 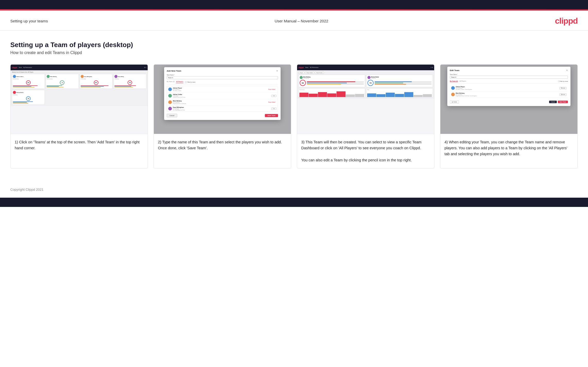 I want to click on ss2-backdrop: Add New Team ✕ Team Name * Team A My Tea…, so click(x=222, y=99).